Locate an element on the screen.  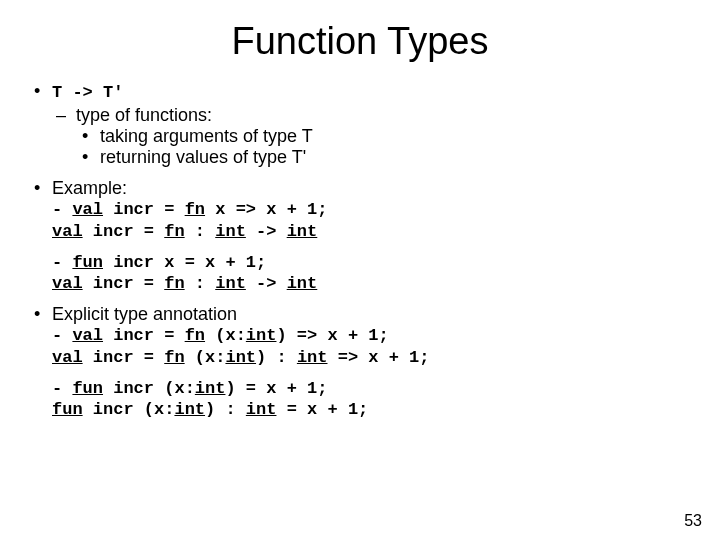
explicit-code-1: - val incr = fn (x:int) => x + 1; val in… is located at coordinates (371, 346).